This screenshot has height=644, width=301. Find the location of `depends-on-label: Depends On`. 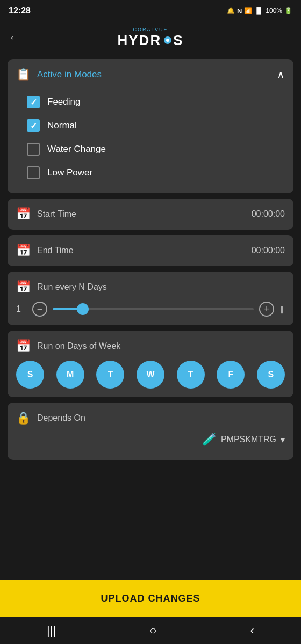

depends-on-label: Depends On is located at coordinates (61, 418).